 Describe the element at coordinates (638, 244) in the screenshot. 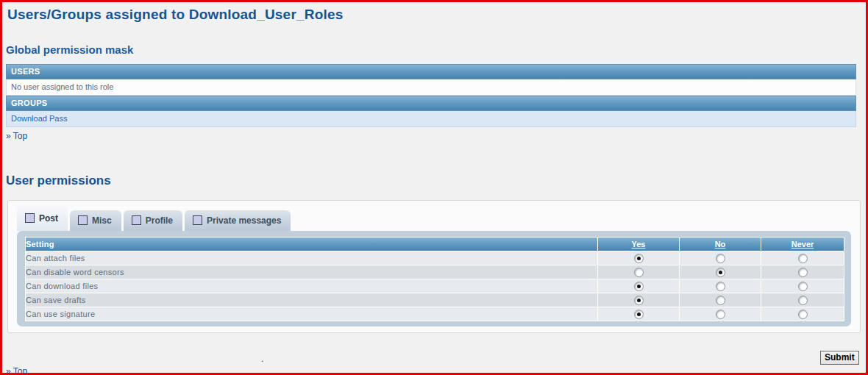

I see `yes-column-header: Yes` at that location.